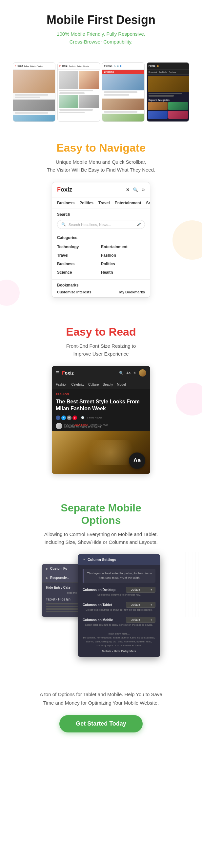 The height and width of the screenshot is (868, 202). What do you see at coordinates (63, 418) in the screenshot?
I see `twitter-icon: t` at bounding box center [63, 418].